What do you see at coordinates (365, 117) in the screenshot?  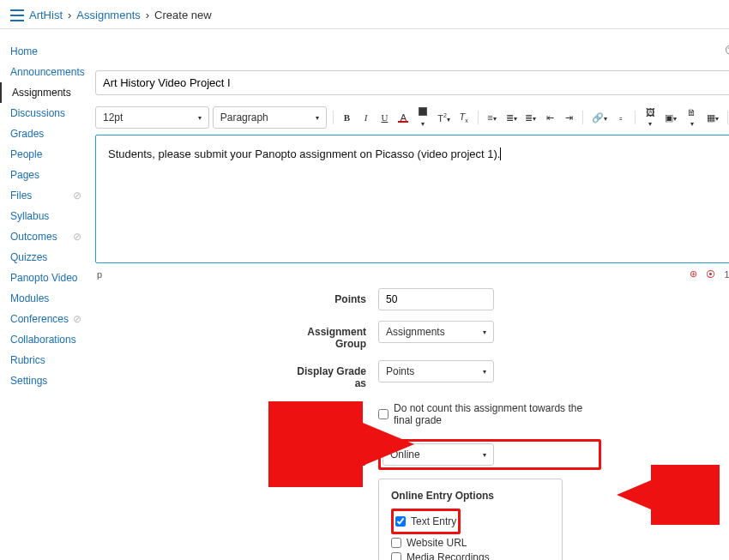 I see `italic-button: I` at bounding box center [365, 117].